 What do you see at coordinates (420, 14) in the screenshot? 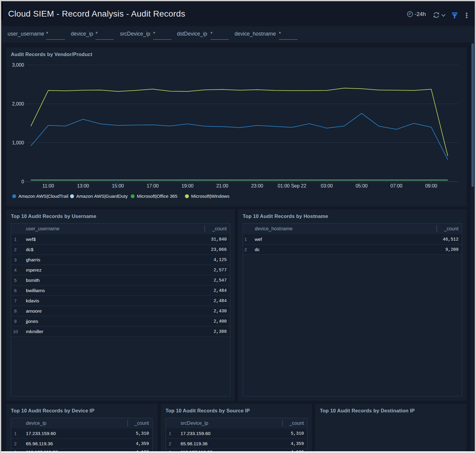
I see `svg-text: -24h` at bounding box center [420, 14].